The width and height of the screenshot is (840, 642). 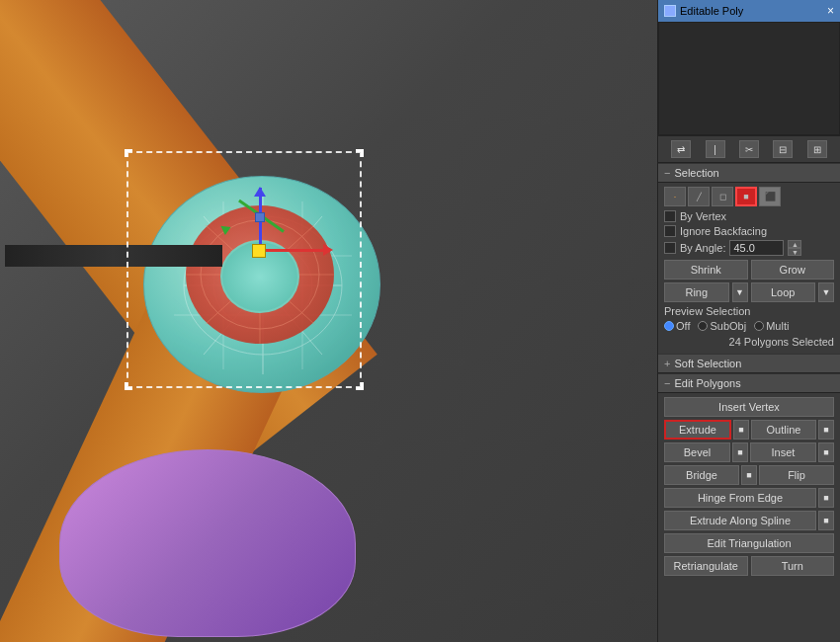 I want to click on radio-multi-label: Multi, so click(x=777, y=326).